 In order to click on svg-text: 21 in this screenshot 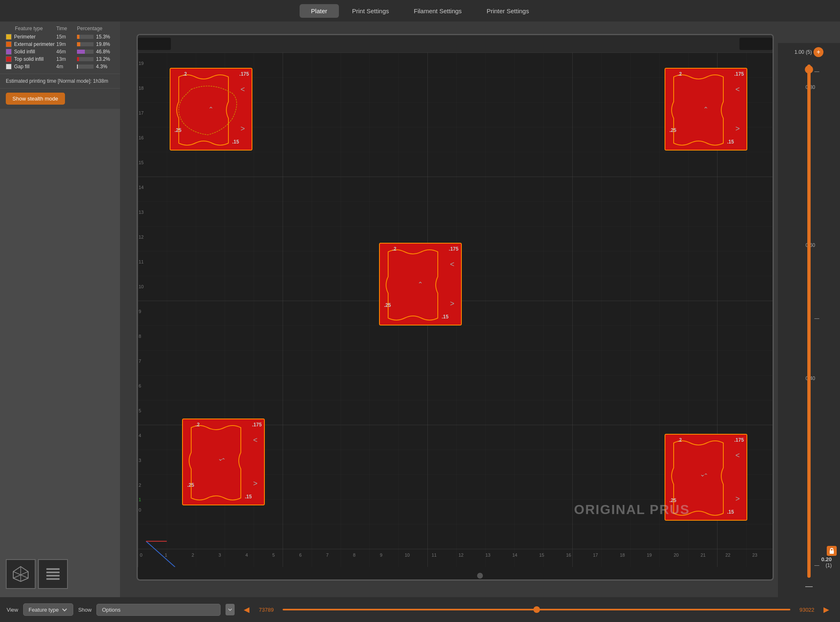, I will do `click(703, 555)`.